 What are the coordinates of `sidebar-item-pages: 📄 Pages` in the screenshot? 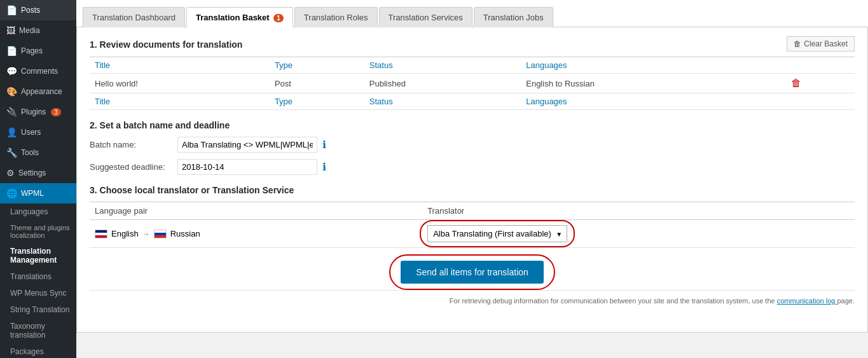 It's located at (38, 51).